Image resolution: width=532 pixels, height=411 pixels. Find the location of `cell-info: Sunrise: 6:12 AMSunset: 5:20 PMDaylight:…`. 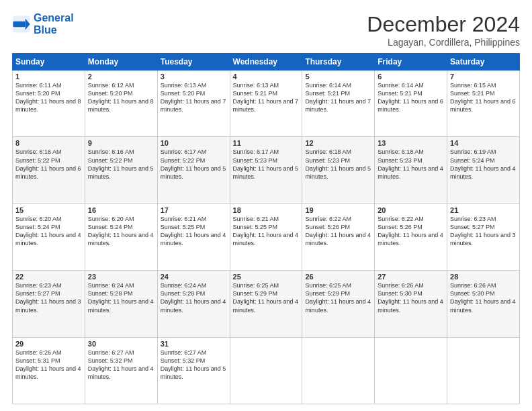

cell-info: Sunrise: 6:12 AMSunset: 5:20 PMDaylight:… is located at coordinates (121, 98).